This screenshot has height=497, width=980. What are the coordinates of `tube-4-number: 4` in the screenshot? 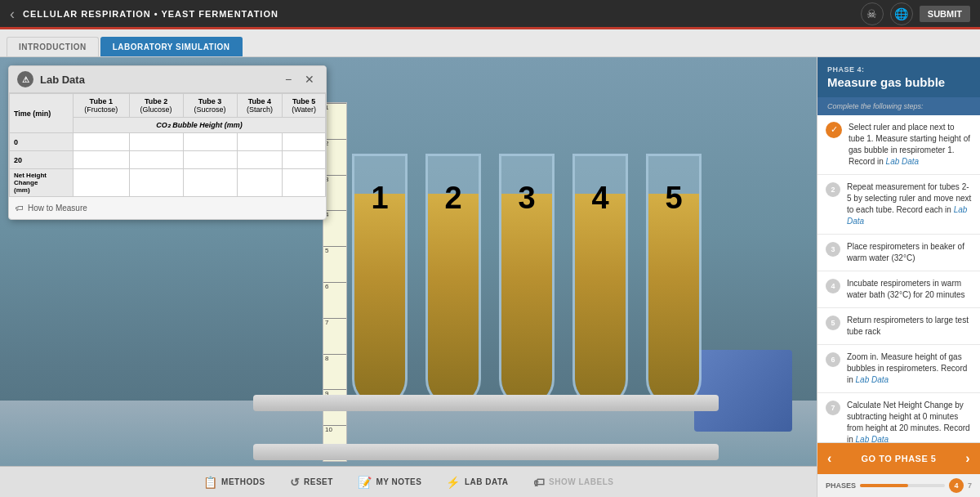 It's located at (599, 198).